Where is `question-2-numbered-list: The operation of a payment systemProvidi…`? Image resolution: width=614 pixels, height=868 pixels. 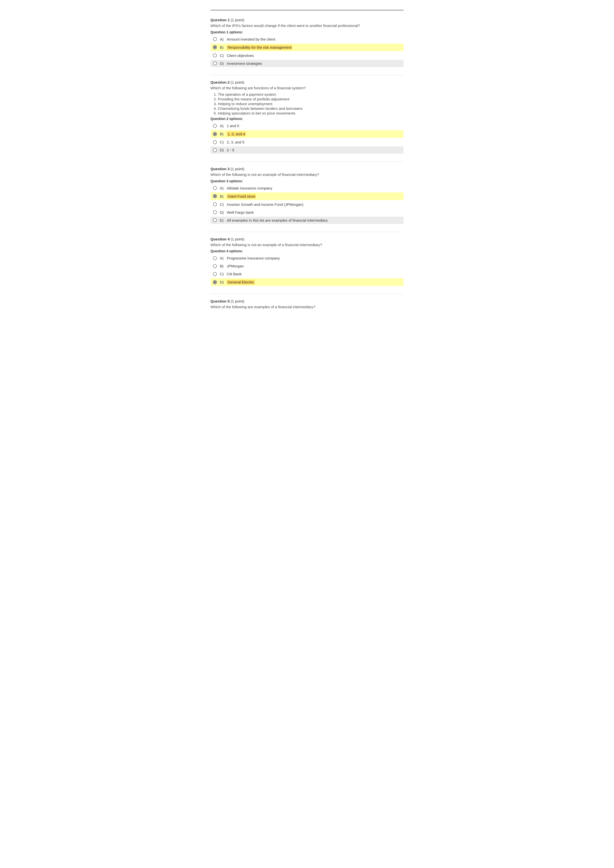
question-2-numbered-list: The operation of a payment systemProvidi… is located at coordinates (311, 104).